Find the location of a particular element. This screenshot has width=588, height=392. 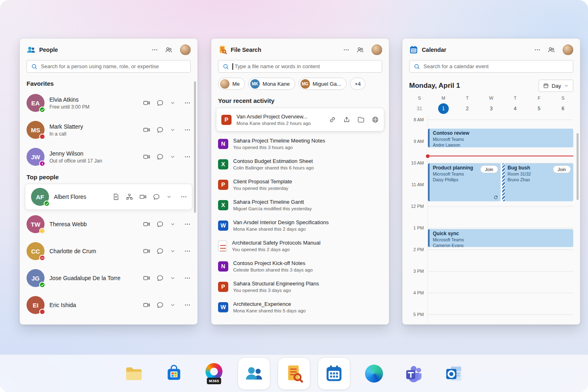

calendar-more-options-button is located at coordinates (537, 50).